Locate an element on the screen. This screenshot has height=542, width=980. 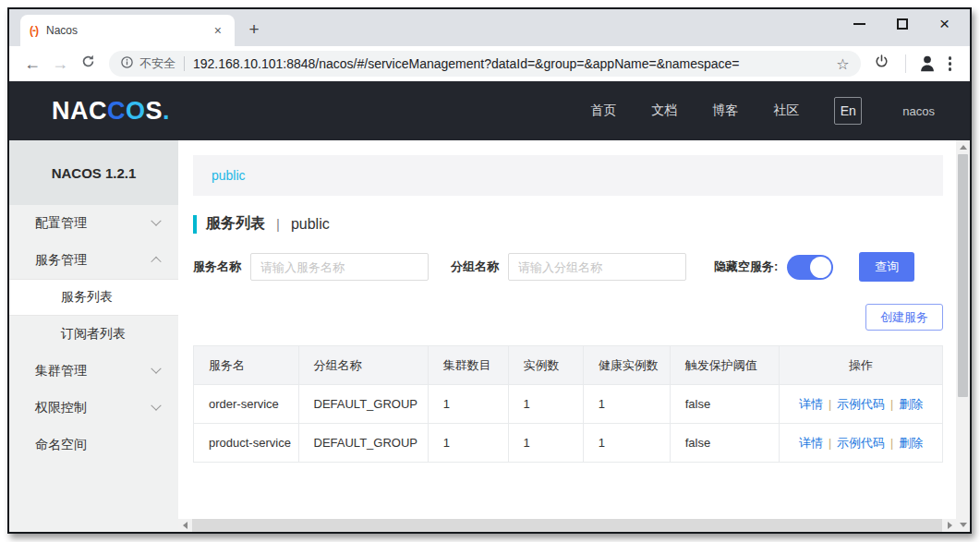
sidebar-item-config-management: 配置管理 is located at coordinates (94, 223).